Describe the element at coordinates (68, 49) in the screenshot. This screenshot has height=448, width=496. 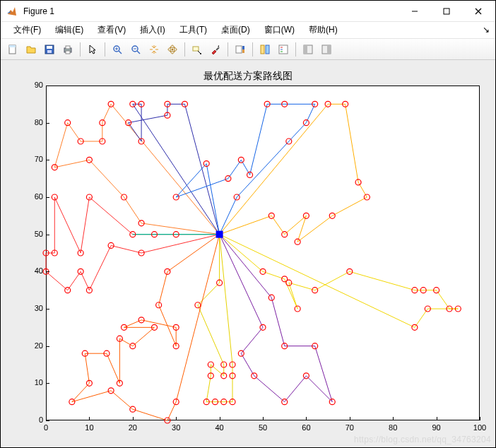
I see `print-icon` at that location.